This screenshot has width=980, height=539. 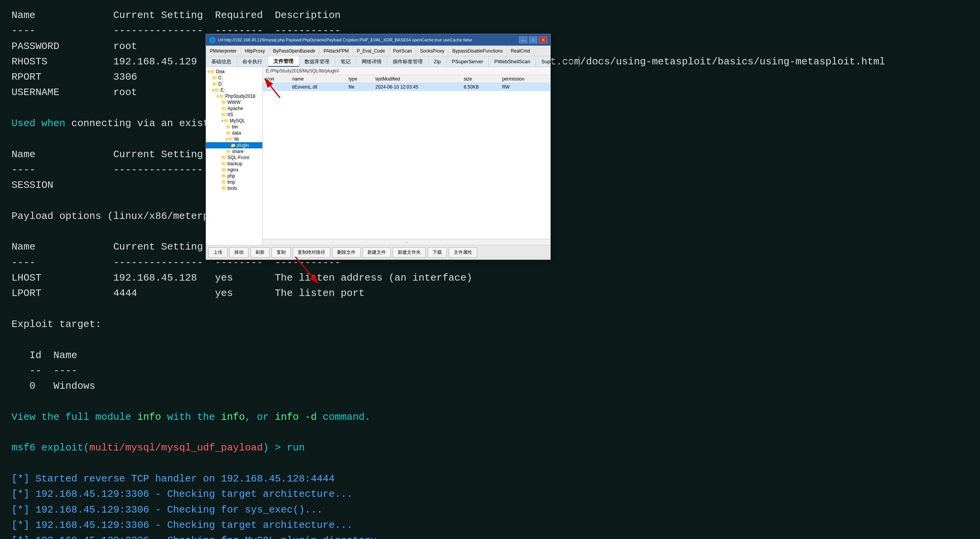 What do you see at coordinates (490, 15) in the screenshot?
I see `term-line-1: Name Current Setting Required Descriptio…` at bounding box center [490, 15].